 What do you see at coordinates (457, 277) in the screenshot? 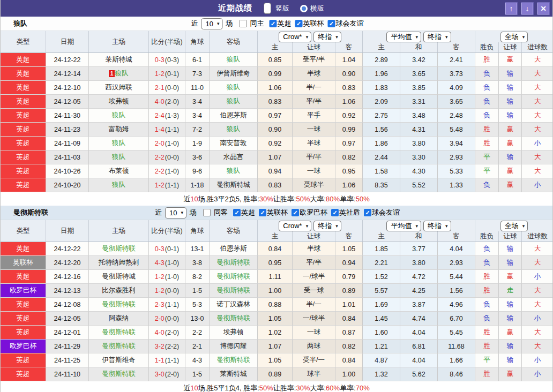
I see `avg-away-cell: 5.44` at bounding box center [457, 277].